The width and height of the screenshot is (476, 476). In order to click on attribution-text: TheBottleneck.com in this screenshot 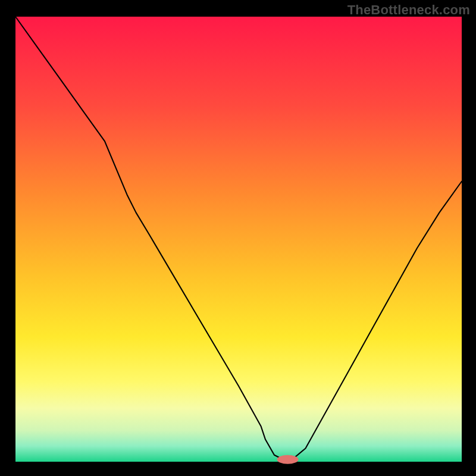, I will do `click(409, 10)`.